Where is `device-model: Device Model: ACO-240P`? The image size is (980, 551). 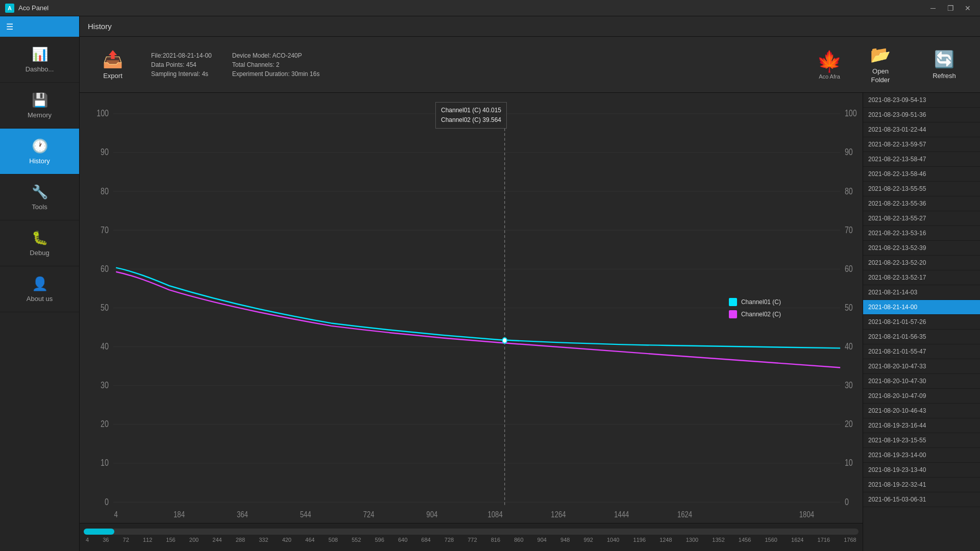 device-model: Device Model: ACO-240P is located at coordinates (276, 56).